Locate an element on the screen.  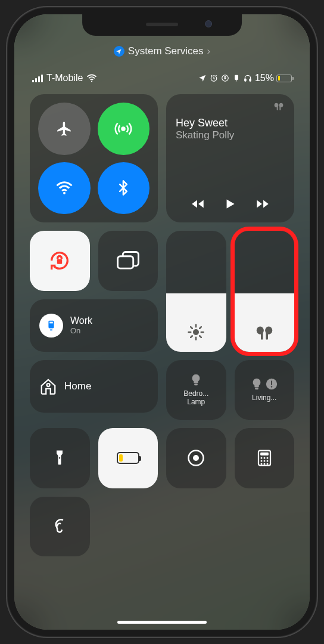
accessory-living: Living... is located at coordinates (264, 390).